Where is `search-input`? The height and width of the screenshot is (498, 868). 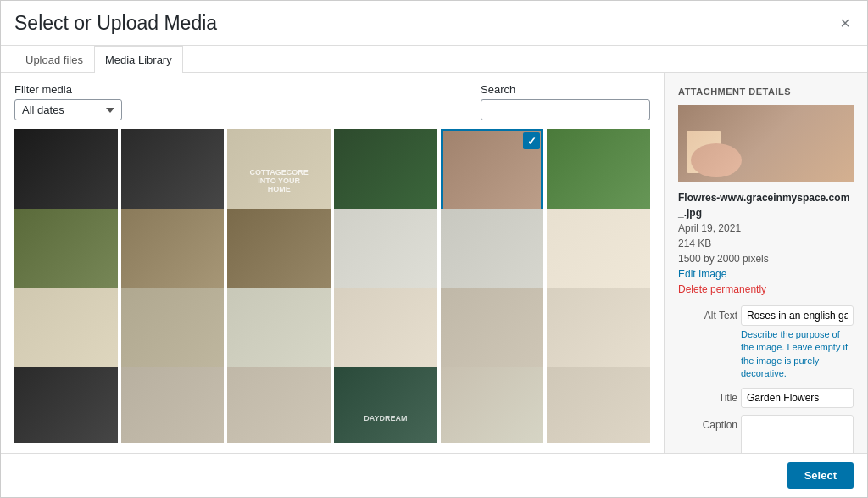
search-input is located at coordinates (565, 110).